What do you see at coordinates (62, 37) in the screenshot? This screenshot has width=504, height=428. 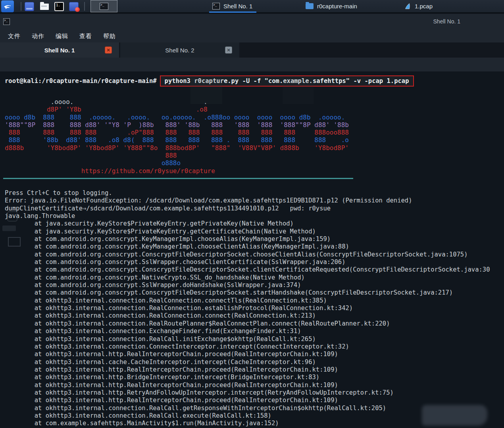 I see `menu-edit: 编辑` at bounding box center [62, 37].